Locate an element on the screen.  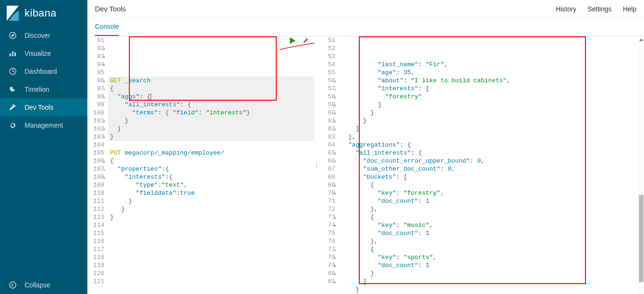
wrench-action is located at coordinates (306, 41).